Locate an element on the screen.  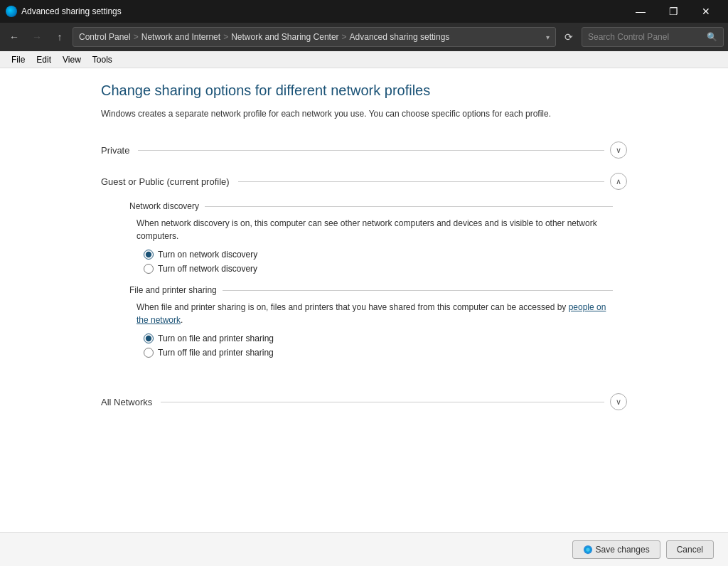
fps-off-radio is located at coordinates (149, 353).